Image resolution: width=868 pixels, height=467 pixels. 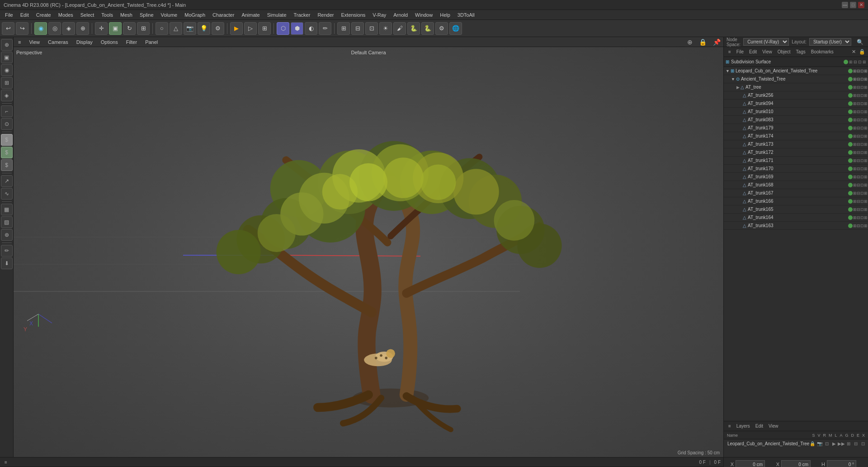 What do you see at coordinates (129, 29) in the screenshot?
I see `tool-rotate: ↻` at bounding box center [129, 29].